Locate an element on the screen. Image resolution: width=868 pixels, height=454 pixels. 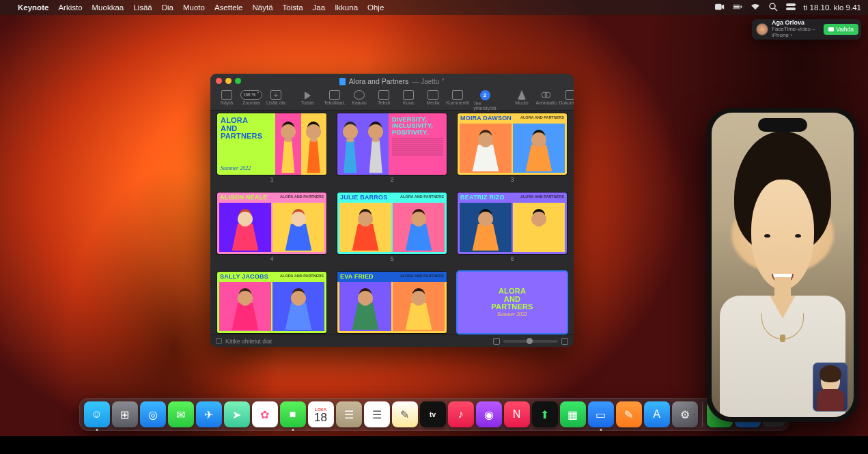
close-button is located at coordinates (219, 81).